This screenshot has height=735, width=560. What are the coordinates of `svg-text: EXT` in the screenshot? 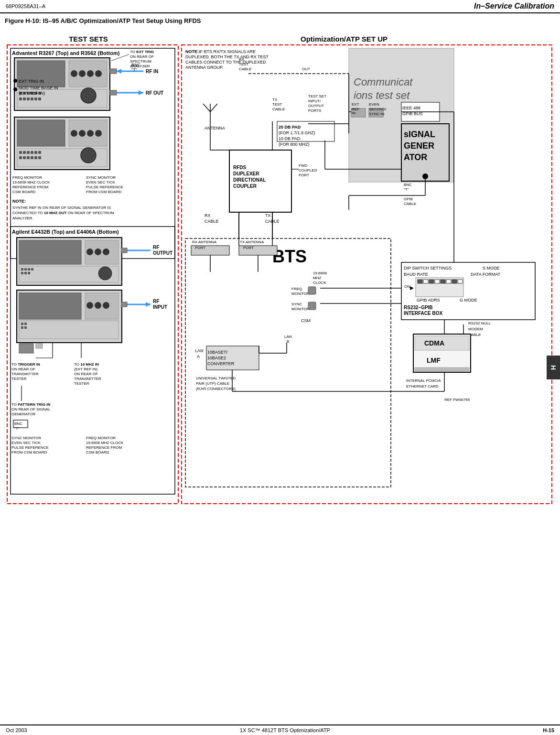 It's located at (355, 104).